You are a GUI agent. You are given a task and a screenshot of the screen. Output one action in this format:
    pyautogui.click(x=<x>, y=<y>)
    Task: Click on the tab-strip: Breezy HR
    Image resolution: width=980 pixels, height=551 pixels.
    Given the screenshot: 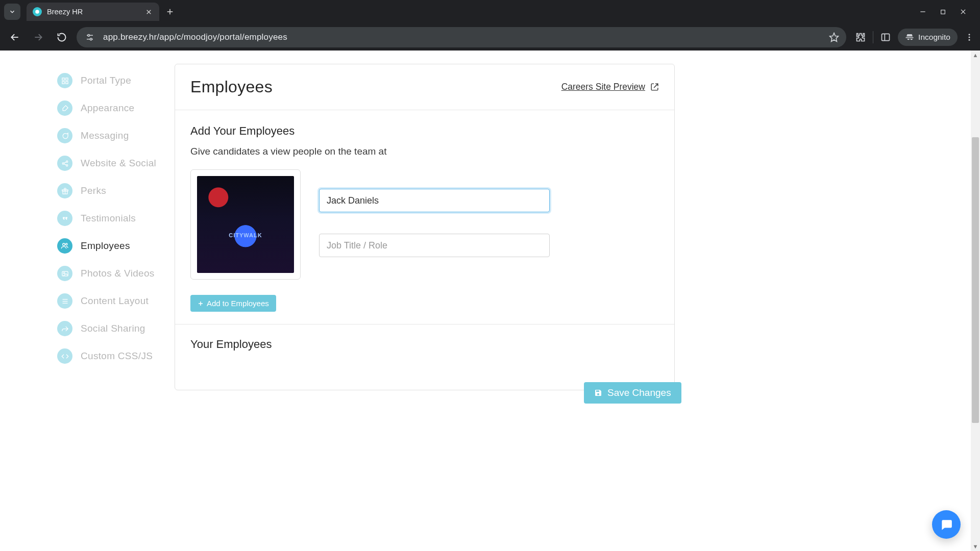 What is the action you would take?
    pyautogui.click(x=490, y=12)
    